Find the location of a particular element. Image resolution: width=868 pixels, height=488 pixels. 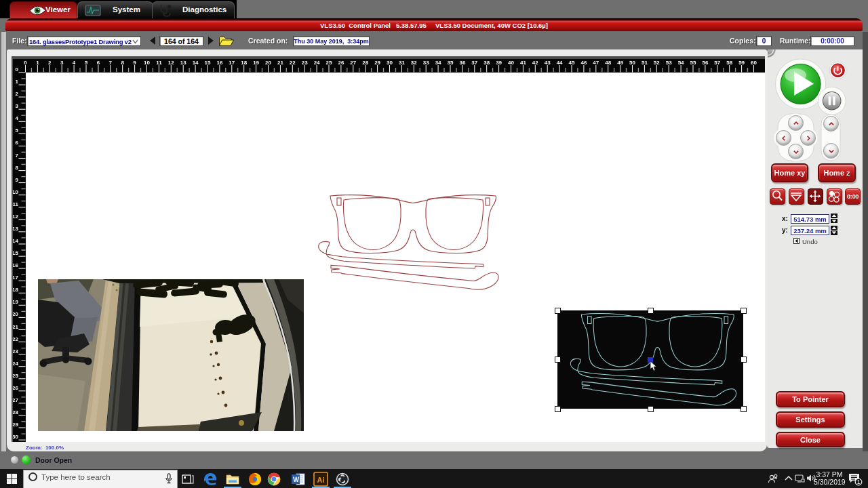

svg-text: 56 is located at coordinates (705, 62).